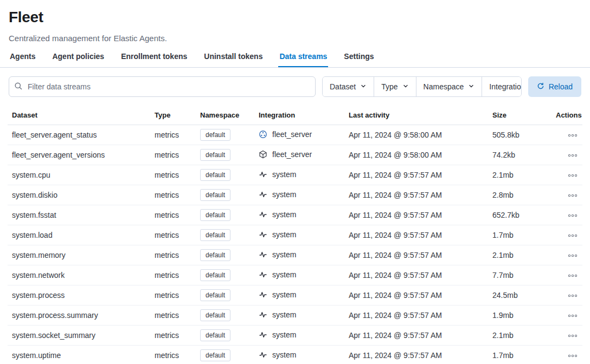  What do you see at coordinates (520, 155) in the screenshot?
I see `size-cell: 74.2kb` at bounding box center [520, 155].